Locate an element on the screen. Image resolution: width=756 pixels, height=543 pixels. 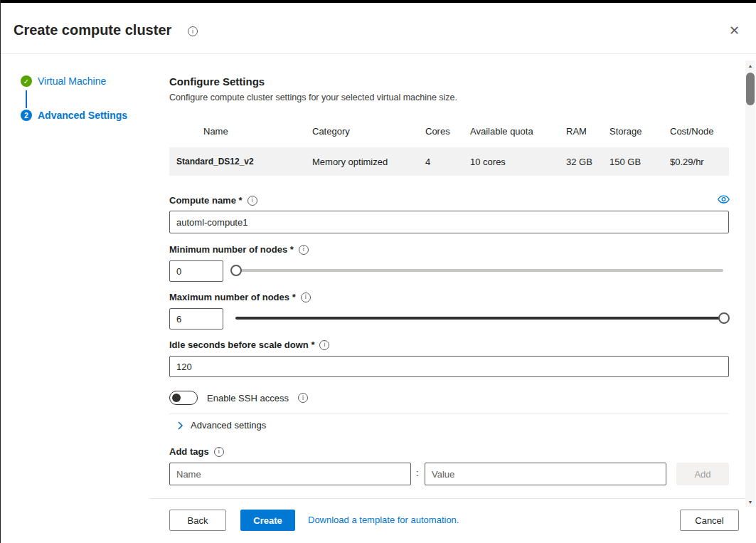
max-nodes-slider-handle is located at coordinates (724, 318).